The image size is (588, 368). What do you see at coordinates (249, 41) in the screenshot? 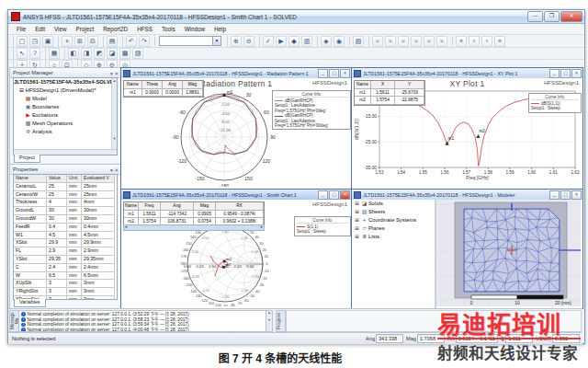
I see `zoom-out-icon: ⊖` at bounding box center [249, 41].